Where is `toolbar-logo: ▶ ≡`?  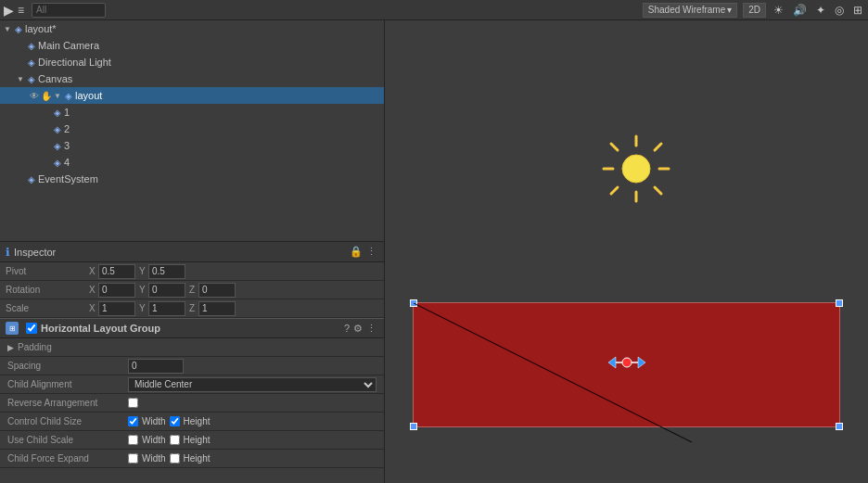 toolbar-logo: ▶ ≡ is located at coordinates (14, 10).